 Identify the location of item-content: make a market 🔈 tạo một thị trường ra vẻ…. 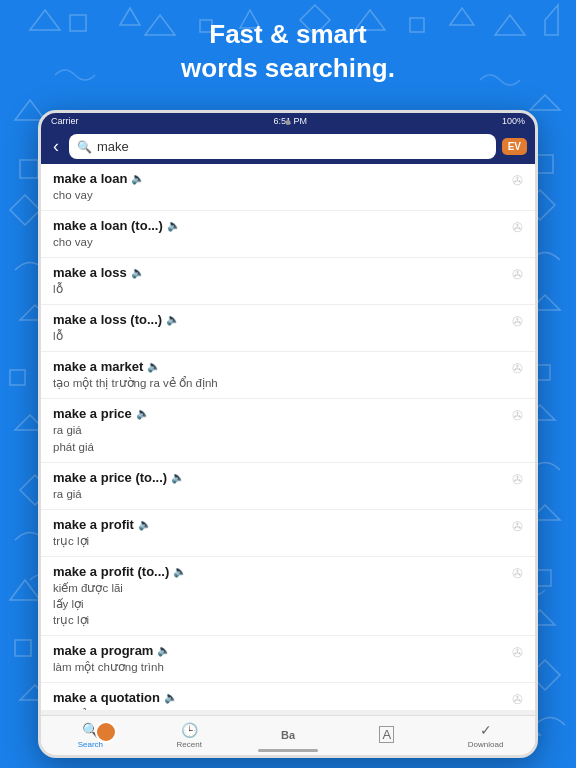
(280, 375).